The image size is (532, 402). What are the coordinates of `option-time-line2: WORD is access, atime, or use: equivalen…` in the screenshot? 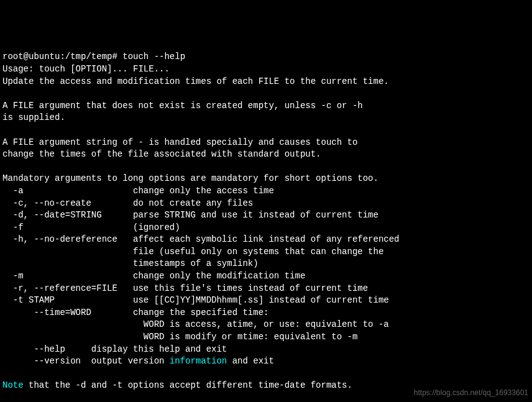 It's located at (196, 324).